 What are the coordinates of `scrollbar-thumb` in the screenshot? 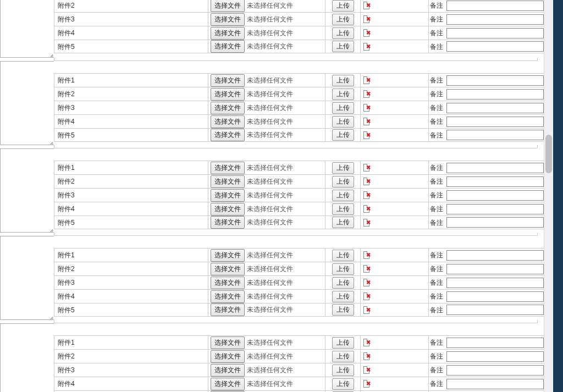 It's located at (549, 154).